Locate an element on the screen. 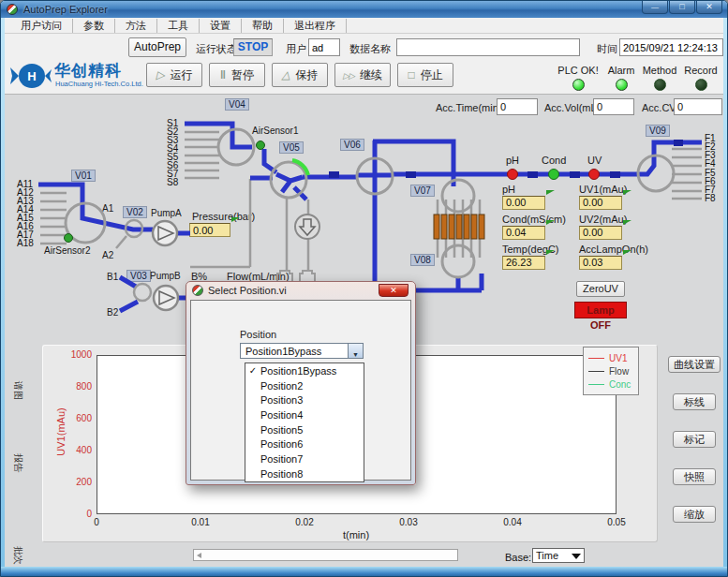 The width and height of the screenshot is (728, 577). check-icon is located at coordinates (253, 371).